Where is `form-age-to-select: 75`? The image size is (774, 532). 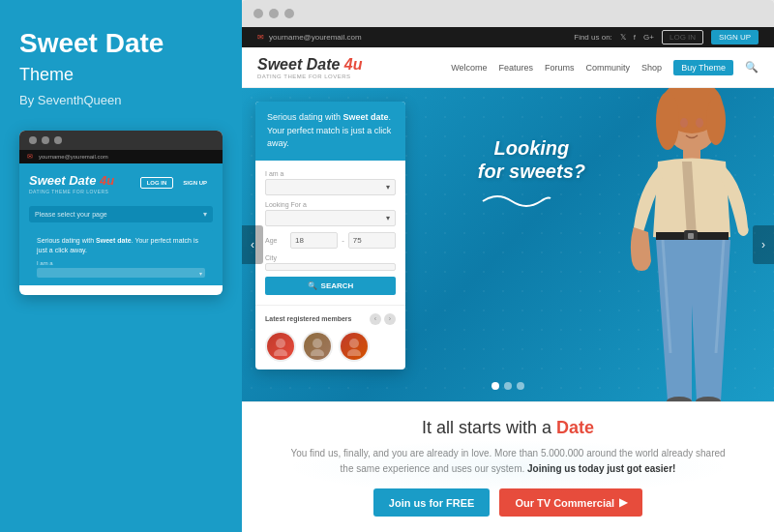
form-age-to-select: 75 is located at coordinates (372, 240).